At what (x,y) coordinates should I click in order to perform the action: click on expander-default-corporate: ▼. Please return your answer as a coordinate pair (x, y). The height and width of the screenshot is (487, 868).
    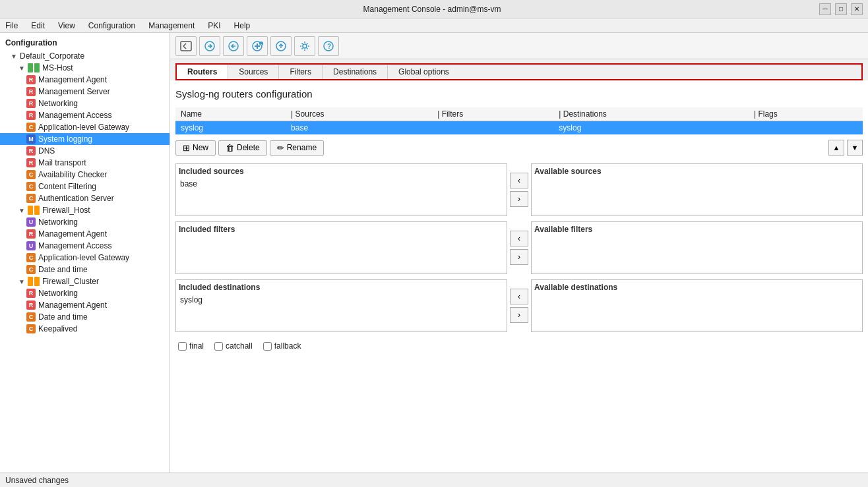
    Looking at the image, I should click on (15, 57).